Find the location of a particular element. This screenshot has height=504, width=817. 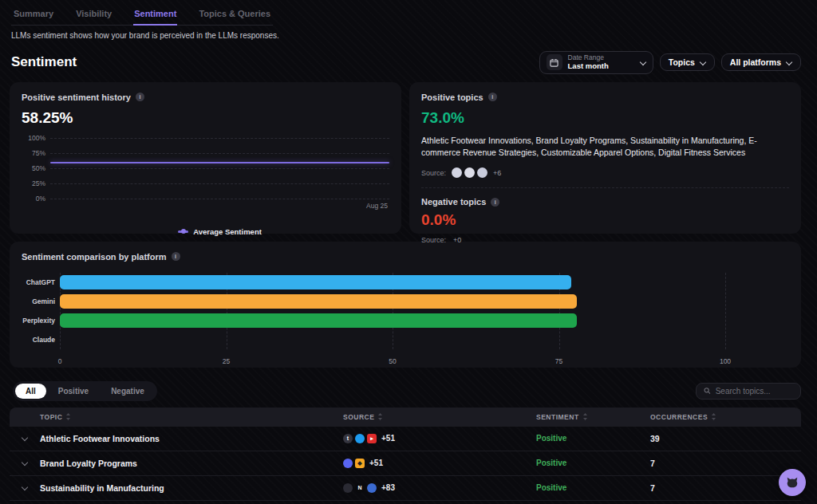

column-header-label: SOURCE is located at coordinates (359, 417).